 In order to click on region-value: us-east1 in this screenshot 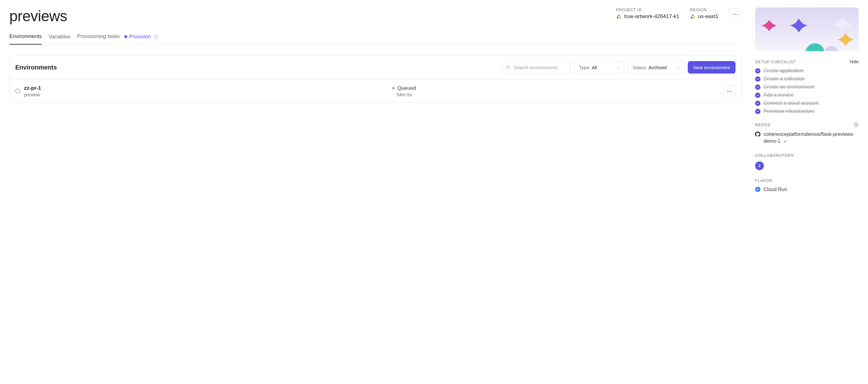, I will do `click(708, 17)`.